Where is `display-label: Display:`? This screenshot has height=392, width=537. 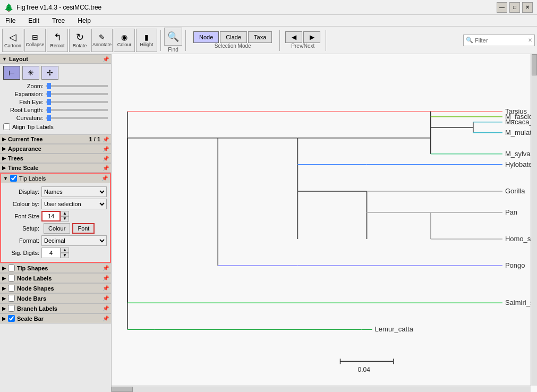 display-label: Display: is located at coordinates (23, 192).